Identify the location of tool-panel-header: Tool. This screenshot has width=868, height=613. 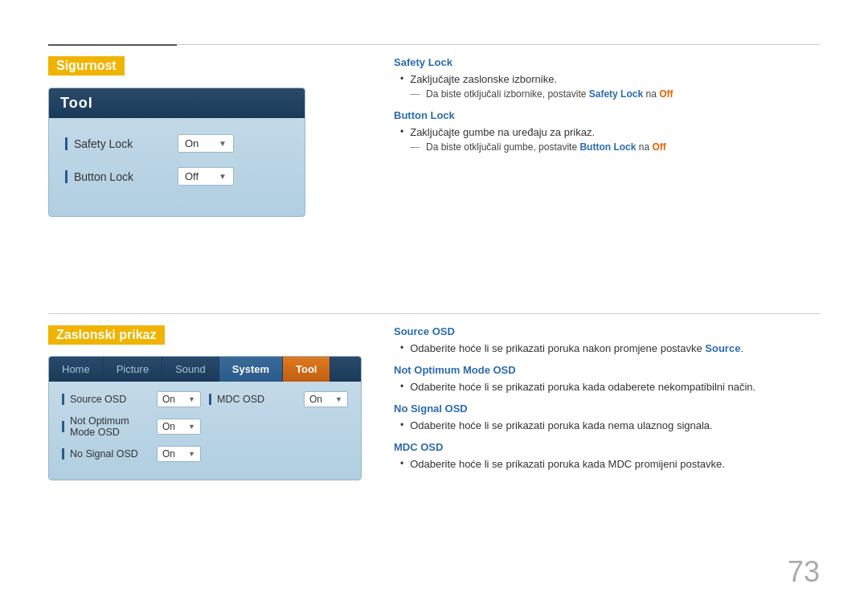
(177, 103).